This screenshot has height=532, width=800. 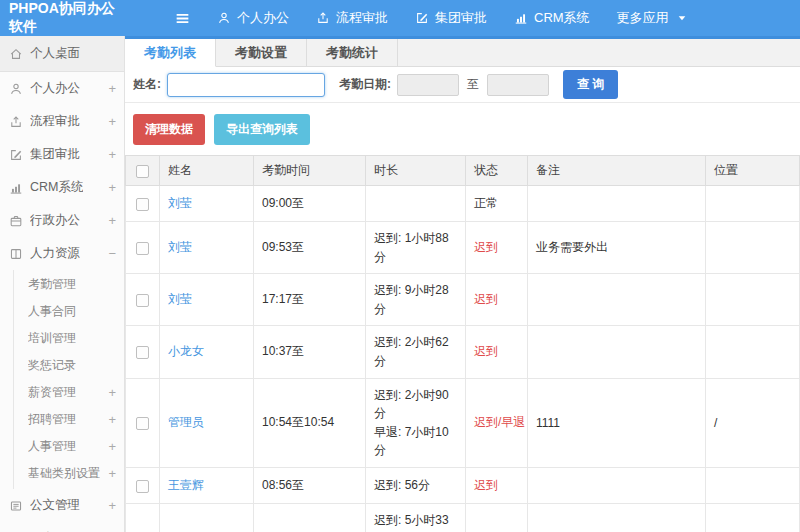 I want to click on collapse-icon: −, so click(x=112, y=254).